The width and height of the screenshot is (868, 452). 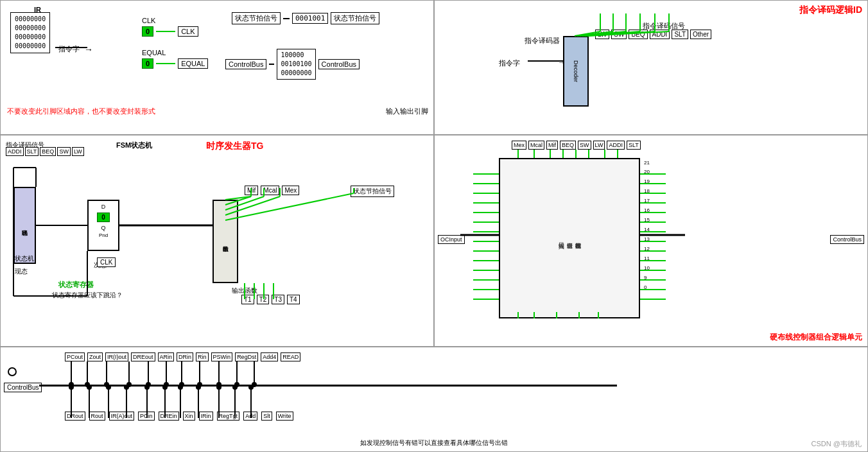 I want to click on bottom-controlbus: ControlBus, so click(x=23, y=388).